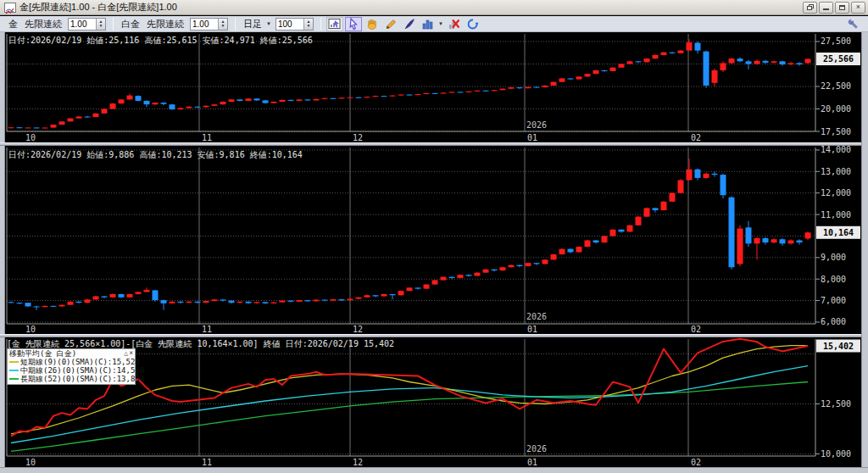 This screenshot has height=473, width=868. I want to click on svg-text: 13,000, so click(836, 171).